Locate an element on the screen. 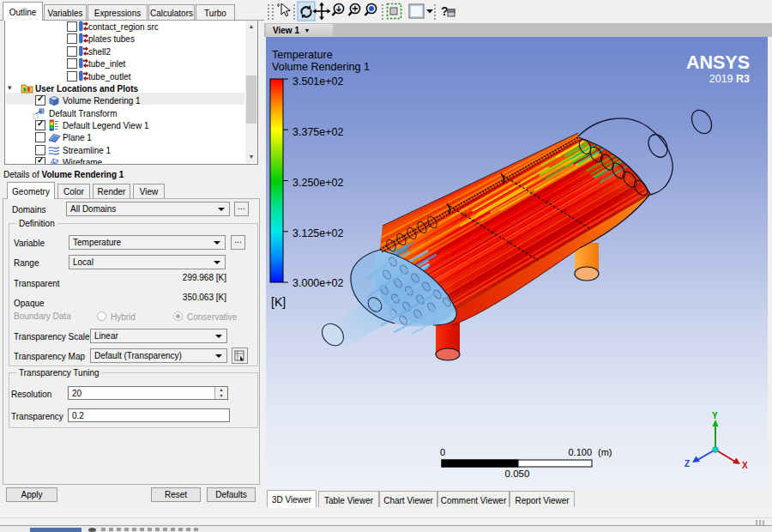 This screenshot has height=532, width=772. svg-text: ANSYS is located at coordinates (718, 63).